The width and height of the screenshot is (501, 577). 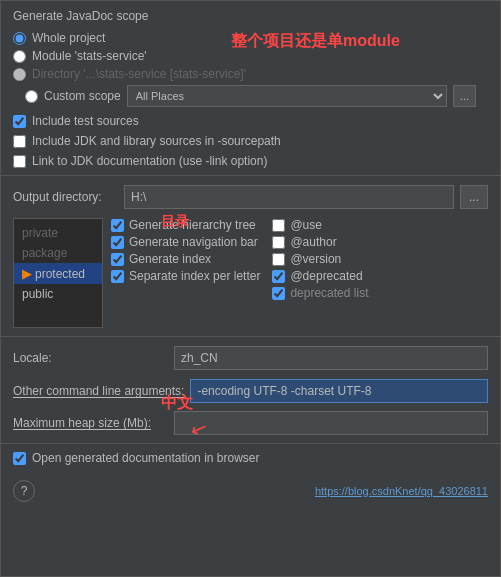 What do you see at coordinates (250, 458) in the screenshot?
I see `checkbox-open-browser: Open generated documentation in browser` at bounding box center [250, 458].